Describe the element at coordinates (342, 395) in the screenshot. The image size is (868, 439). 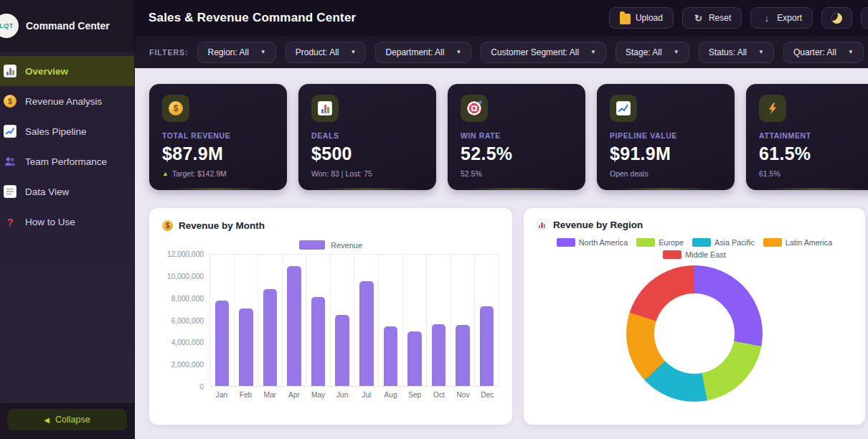
I see `x-label: Jun` at that location.